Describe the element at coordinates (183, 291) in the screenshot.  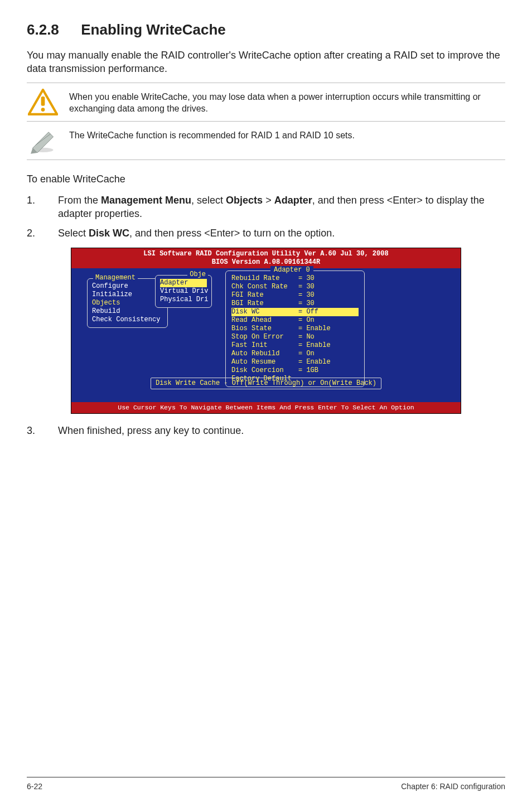
I see `objects-submenu-panel: Obje Adapter Virtual Driv Physical Dri` at that location.